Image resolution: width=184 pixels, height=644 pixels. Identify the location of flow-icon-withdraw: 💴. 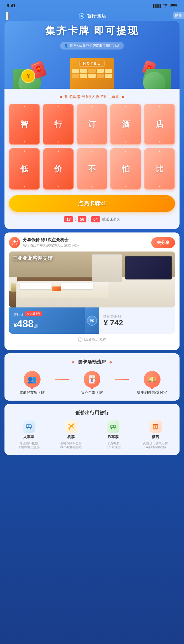
(152, 379).